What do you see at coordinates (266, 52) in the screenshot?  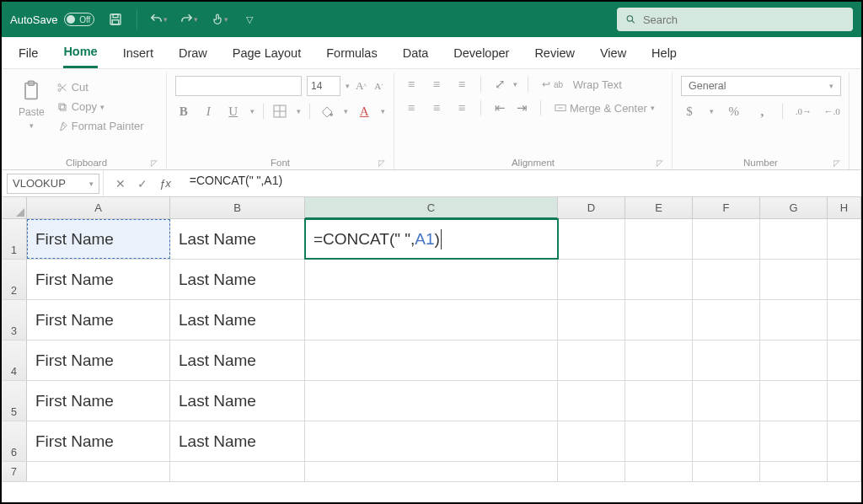 I see `tab-page-layout: Page Layout` at bounding box center [266, 52].